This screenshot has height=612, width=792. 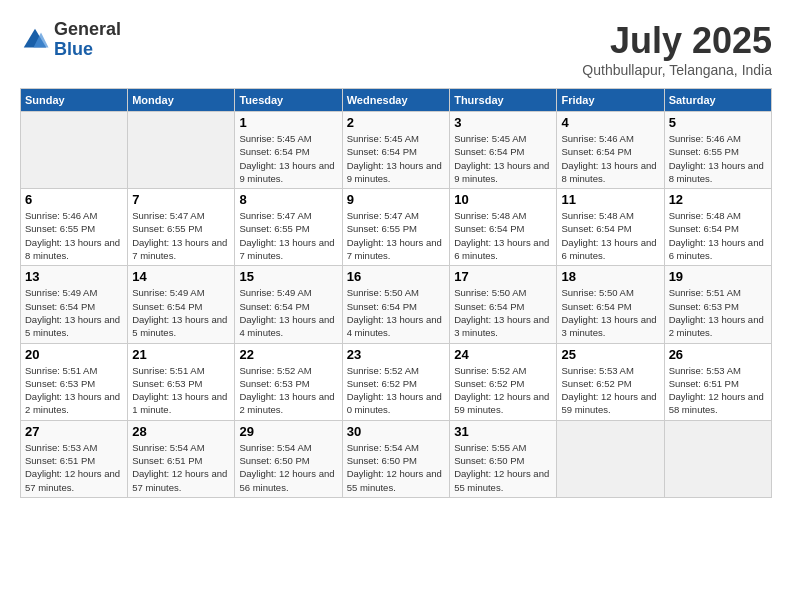 I want to click on day-cell: 1Sunrise: 5:45 AM Sunset: 6:54 PM Daylig…, so click(x=288, y=150).